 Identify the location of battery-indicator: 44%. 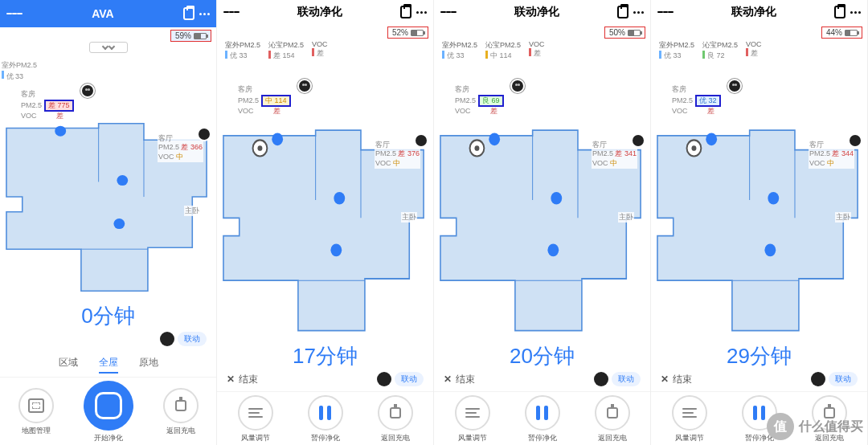
(842, 32).